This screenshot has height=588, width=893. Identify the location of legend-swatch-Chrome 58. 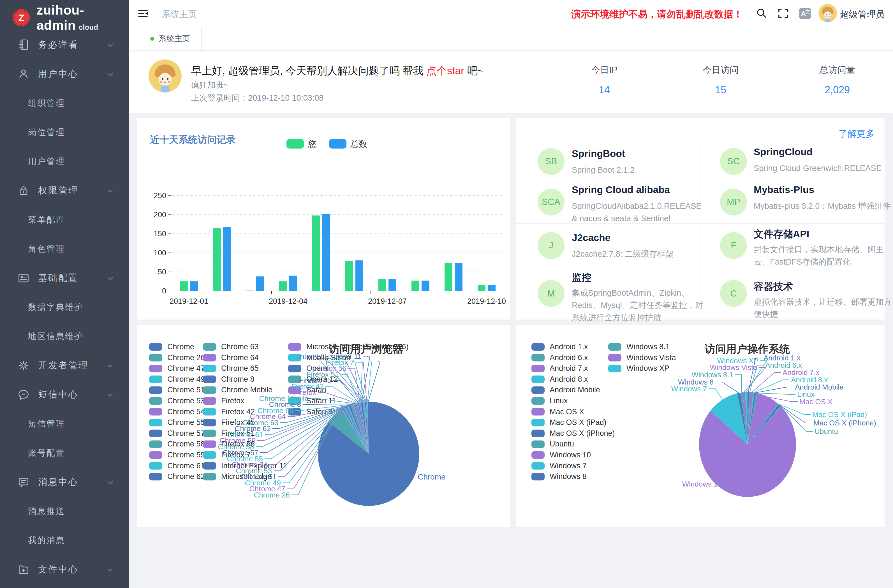
(156, 444).